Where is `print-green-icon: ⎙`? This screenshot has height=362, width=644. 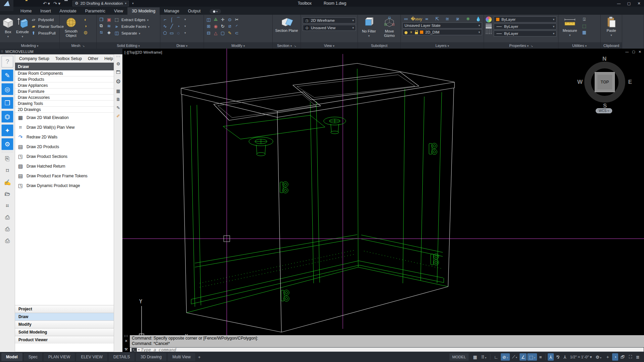 print-green-icon: ⎙ is located at coordinates (7, 218).